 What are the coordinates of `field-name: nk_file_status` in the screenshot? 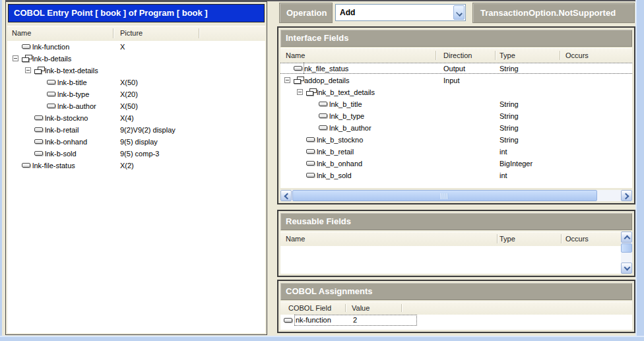 It's located at (326, 69).